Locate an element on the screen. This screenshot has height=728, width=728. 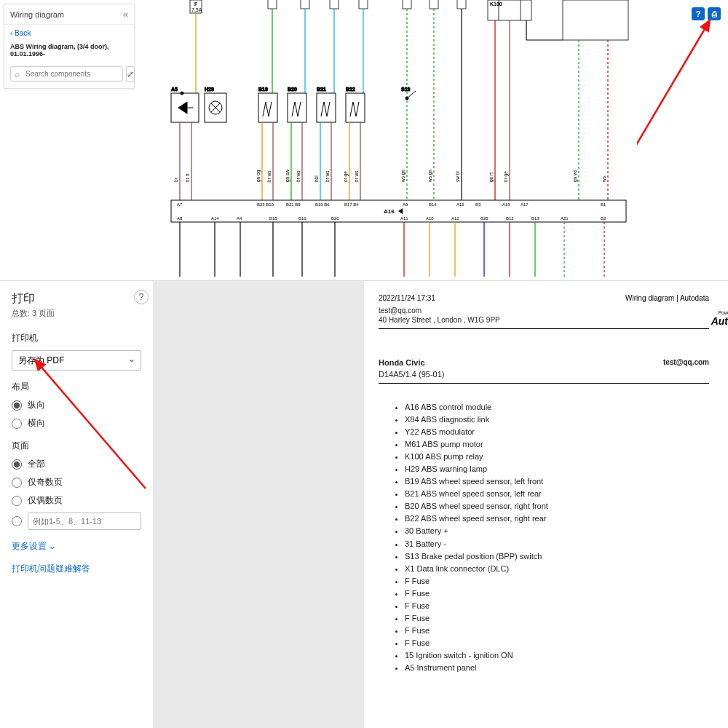
preview-doc-title: Wiring diagram | Autodata is located at coordinates (667, 298).